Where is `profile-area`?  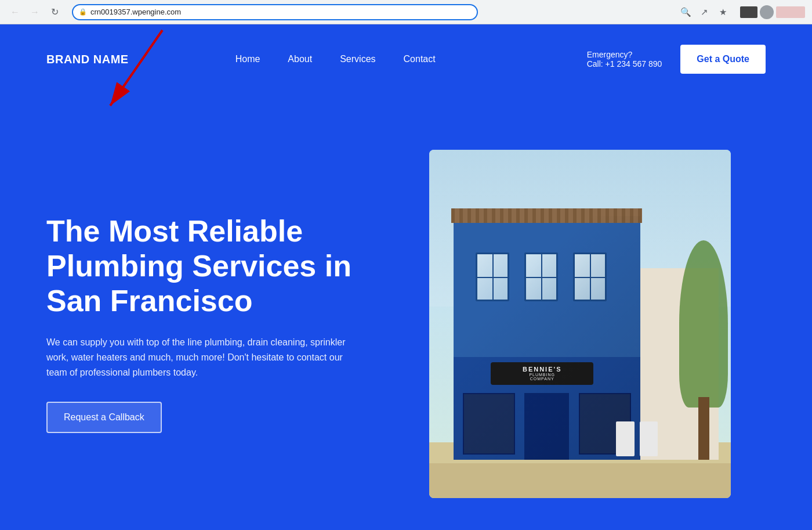
profile-area is located at coordinates (773, 12).